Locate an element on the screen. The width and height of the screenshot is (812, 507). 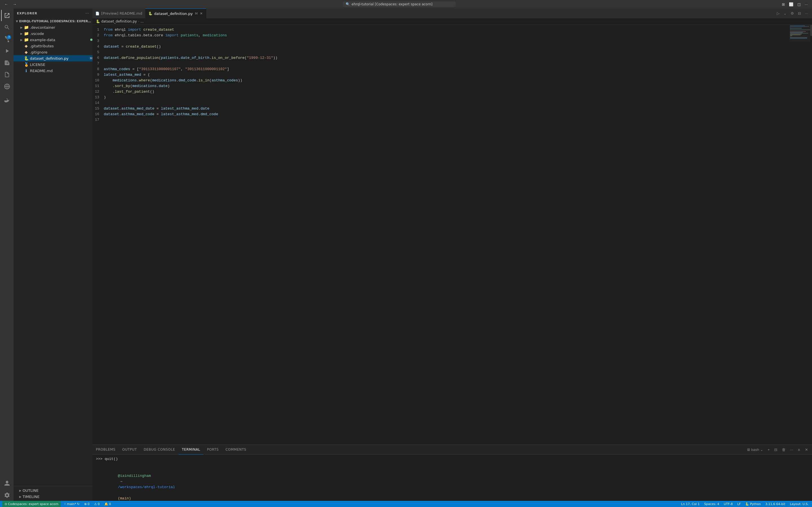
breadcrumb-file: dataset_definition.py is located at coordinates (119, 21).